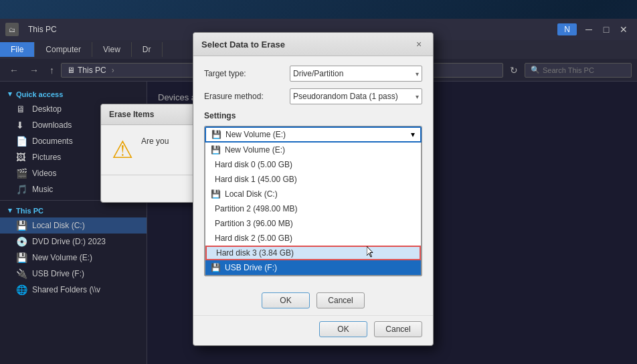  What do you see at coordinates (215, 268) in the screenshot?
I see `option-icon-8: 💾` at bounding box center [215, 268].